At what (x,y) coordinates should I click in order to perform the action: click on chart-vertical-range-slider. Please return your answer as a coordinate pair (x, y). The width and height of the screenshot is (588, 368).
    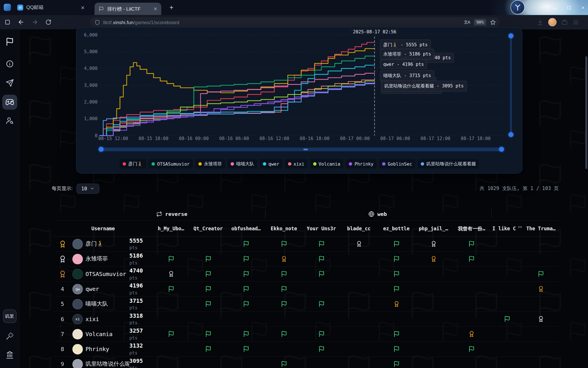
    Looking at the image, I should click on (511, 85).